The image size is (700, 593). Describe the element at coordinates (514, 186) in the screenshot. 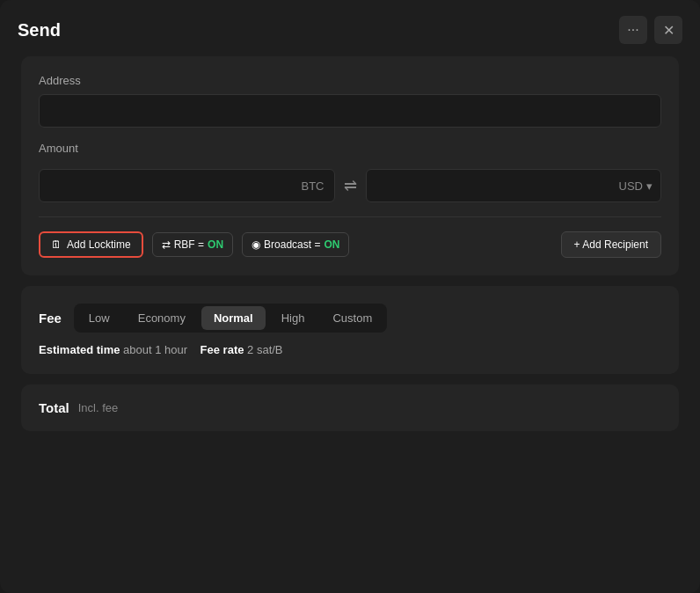

I see `usd-field: USD ▾` at that location.